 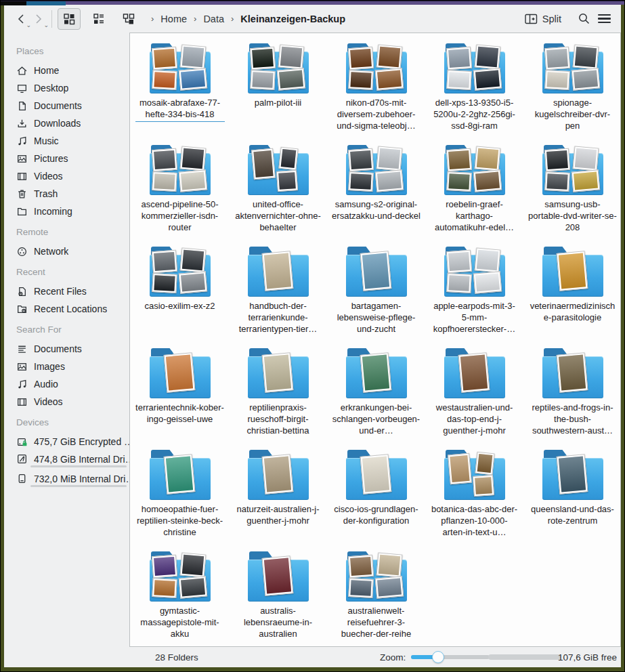 I want to click on zoom-slider, so click(x=450, y=657).